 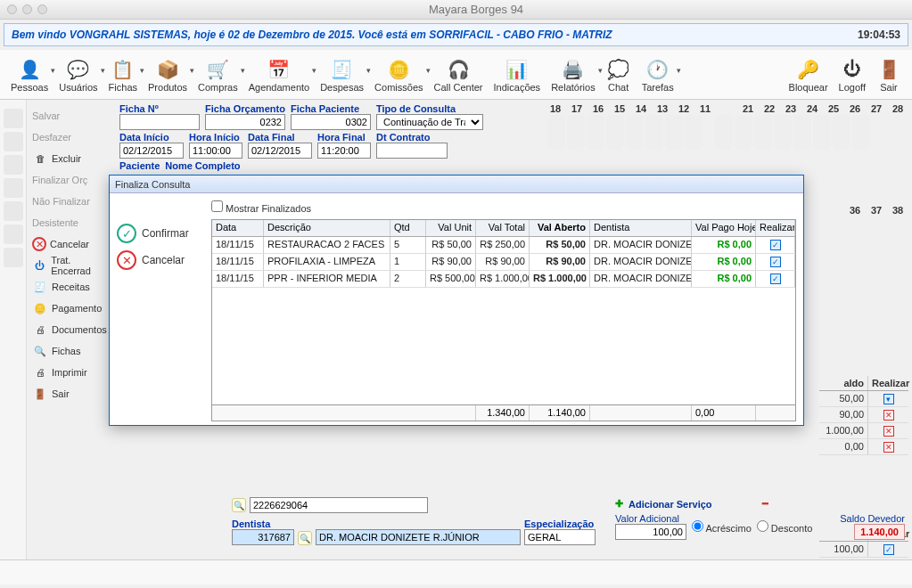 What do you see at coordinates (398, 75) in the screenshot?
I see `comissoes-button: 🪙Comissões▾` at bounding box center [398, 75].